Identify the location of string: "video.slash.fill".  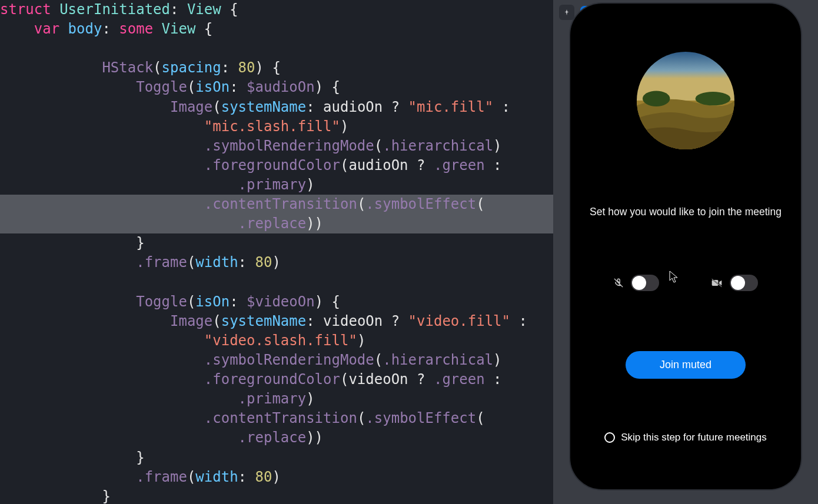
(281, 341).